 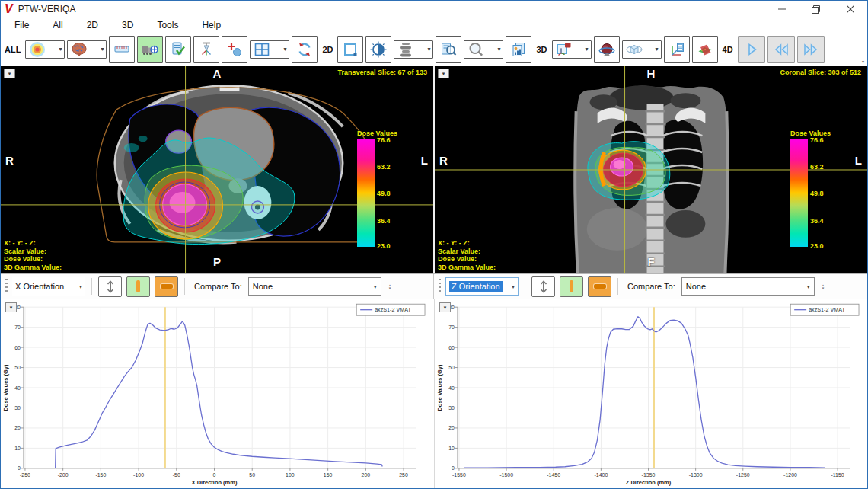 What do you see at coordinates (572, 50) in the screenshot?
I see `view-3d-dropdown: ▾` at bounding box center [572, 50].